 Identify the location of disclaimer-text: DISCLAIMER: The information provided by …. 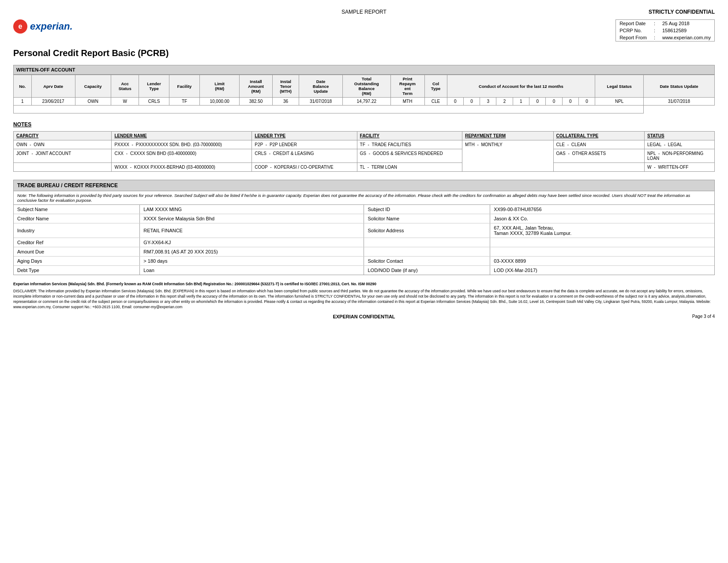
(364, 299).